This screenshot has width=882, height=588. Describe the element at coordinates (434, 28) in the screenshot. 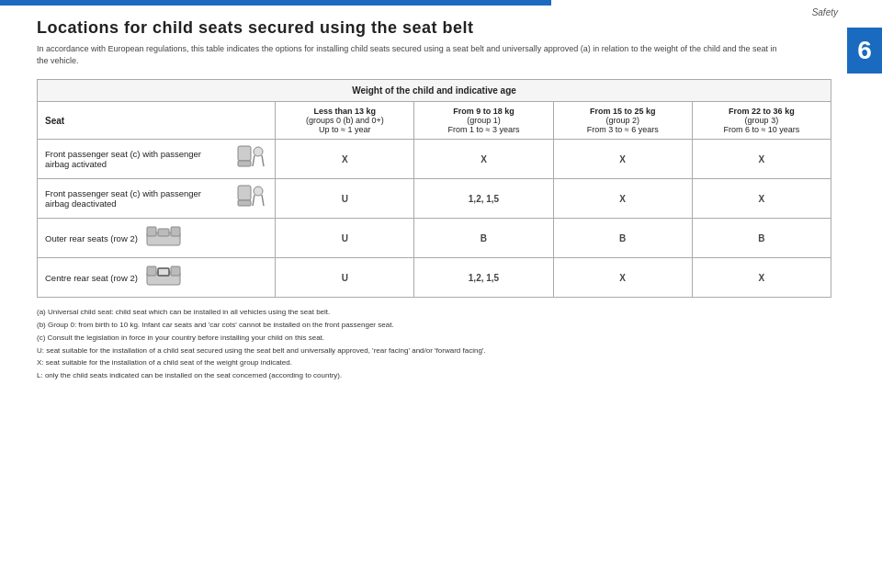

I see `page-title: Locations for child seats secured using …` at that location.